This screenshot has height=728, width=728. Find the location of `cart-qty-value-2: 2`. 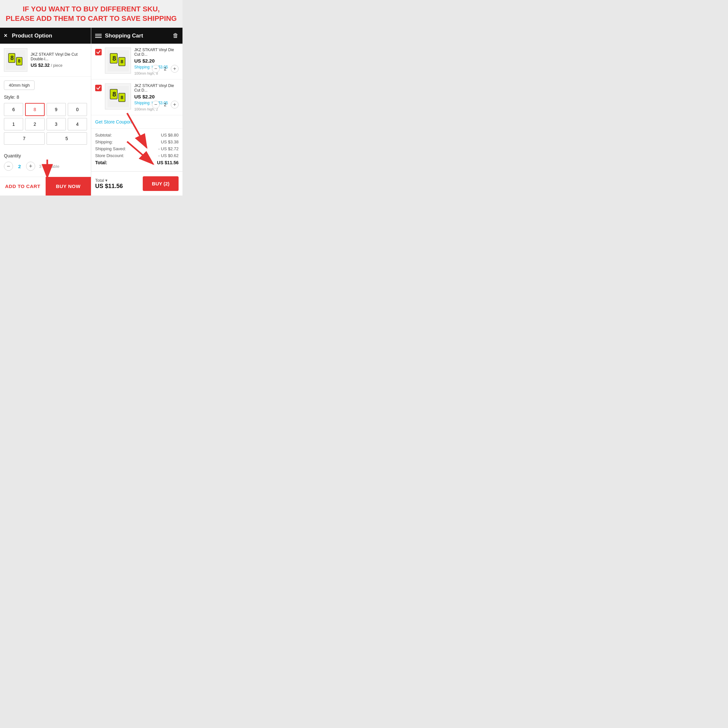

cart-qty-value-2: 2 is located at coordinates (165, 105).